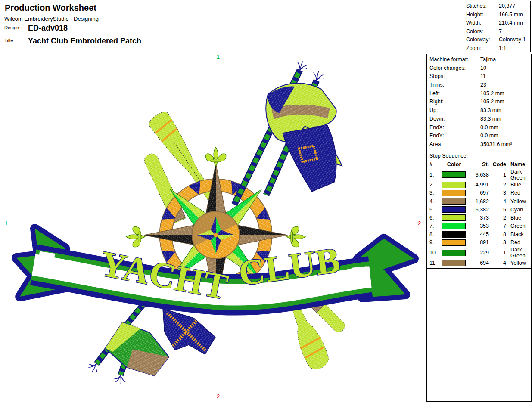  I want to click on machine-label: EndX:, so click(455, 128).